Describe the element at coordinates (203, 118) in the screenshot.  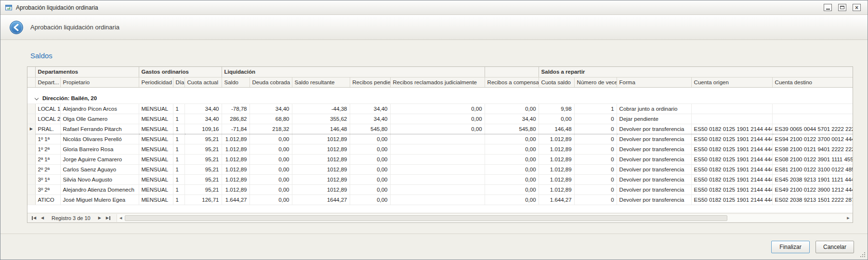
I see `cell-cuota-actual: 34,40` at that location.